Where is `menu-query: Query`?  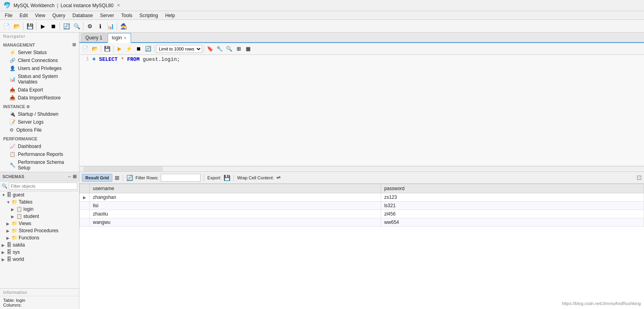
menu-query: Query is located at coordinates (59, 16).